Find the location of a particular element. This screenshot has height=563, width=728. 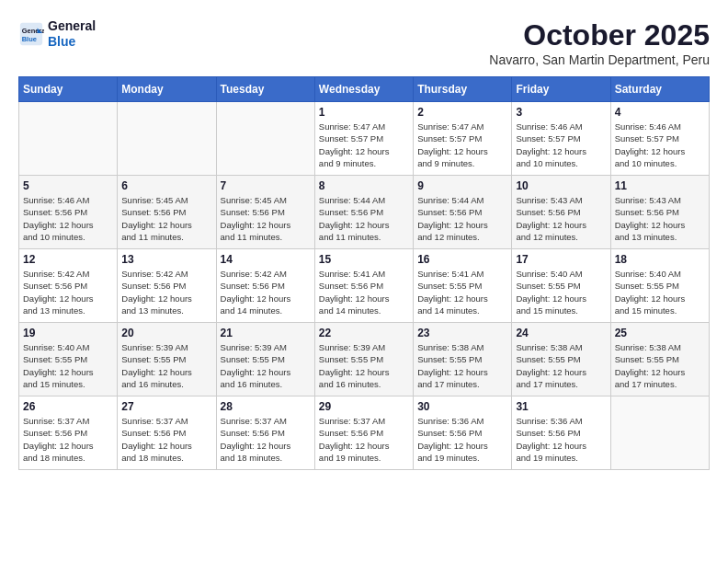

day-number: 12 is located at coordinates (68, 259).